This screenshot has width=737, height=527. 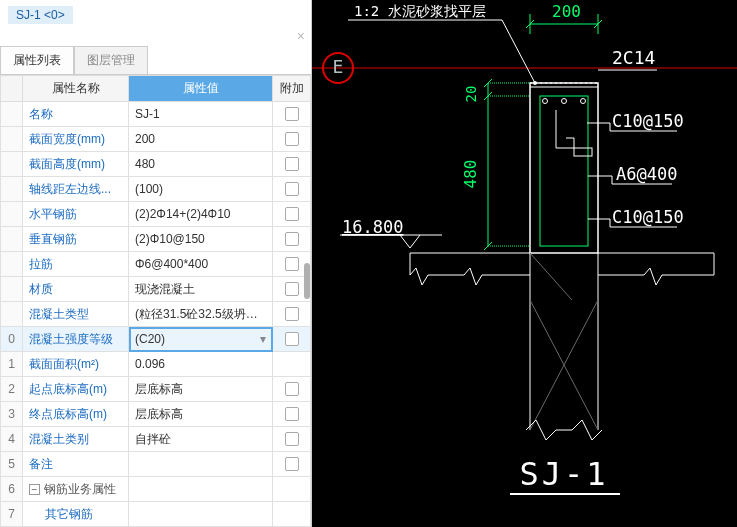 What do you see at coordinates (201, 340) in the screenshot?
I see `property-value: (C20)▾` at bounding box center [201, 340].